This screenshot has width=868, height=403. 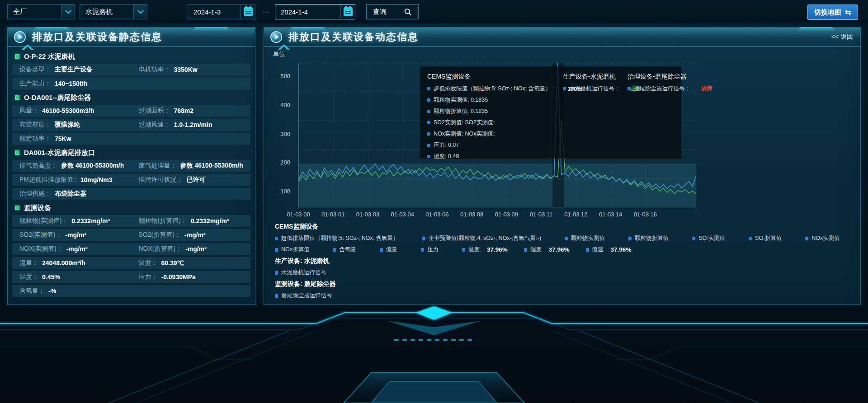 I want to click on status-badge: 故障, so click(x=707, y=89).